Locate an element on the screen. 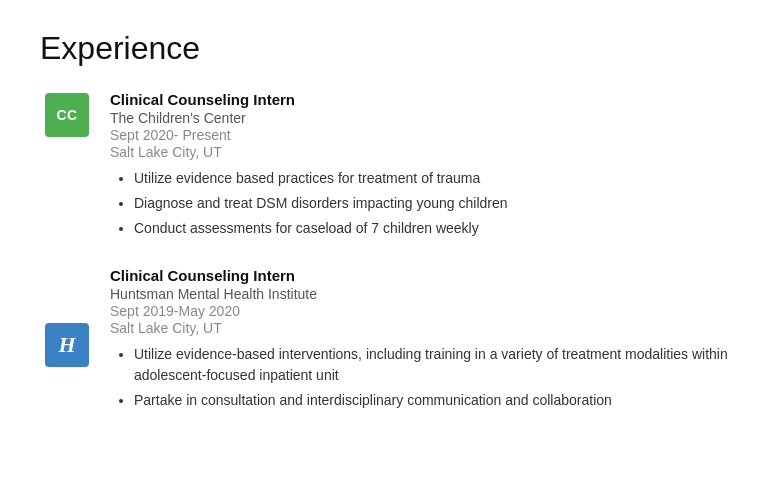 The width and height of the screenshot is (768, 500). location-cc: Salt Lake City, UT is located at coordinates (419, 152).